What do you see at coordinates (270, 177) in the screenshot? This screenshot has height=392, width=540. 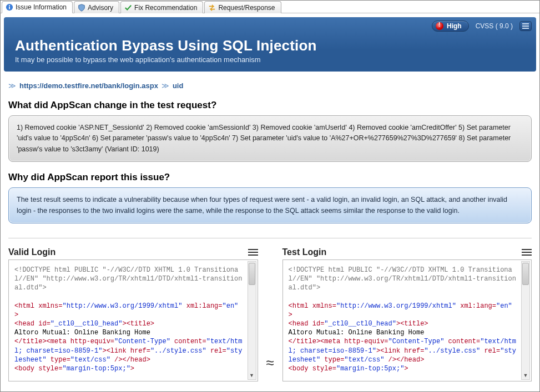 I see `section-heading: Why did AppScan report this issue?` at bounding box center [270, 177].